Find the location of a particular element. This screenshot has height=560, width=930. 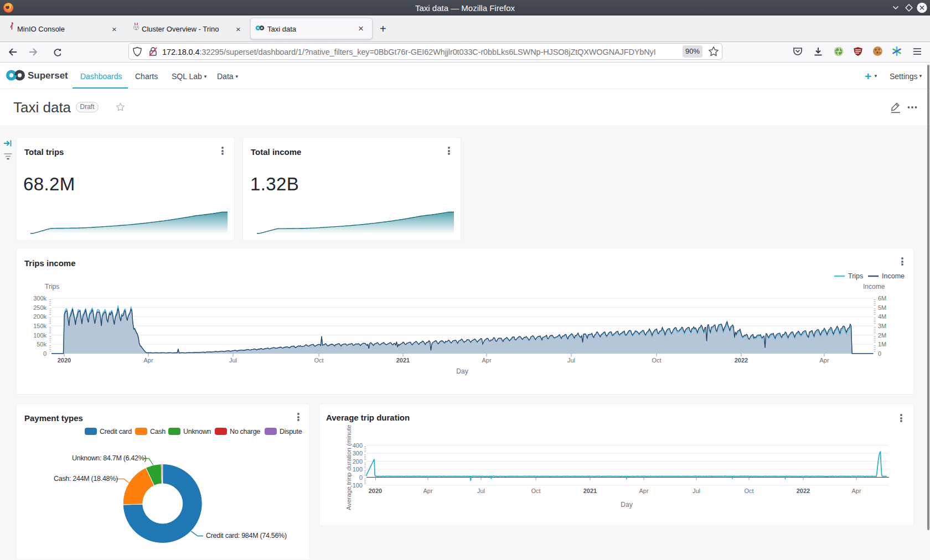

svg-text: 100 is located at coordinates (358, 469).